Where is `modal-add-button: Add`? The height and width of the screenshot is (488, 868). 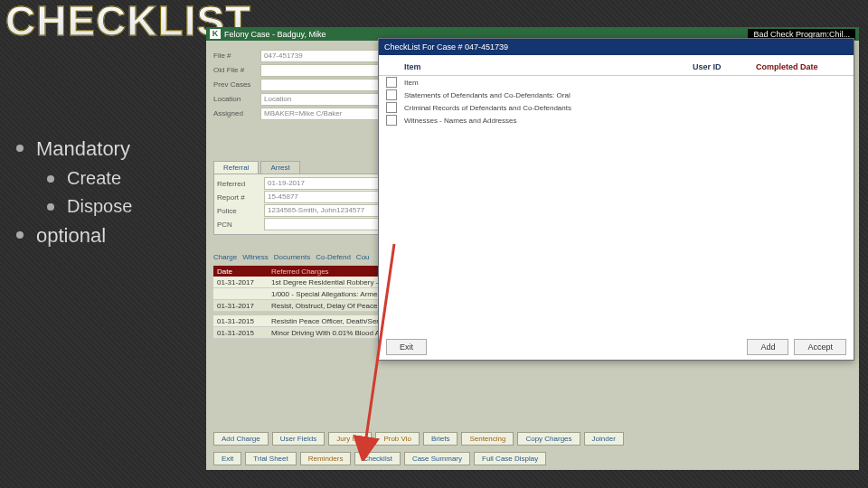
modal-add-button: Add is located at coordinates (768, 347).